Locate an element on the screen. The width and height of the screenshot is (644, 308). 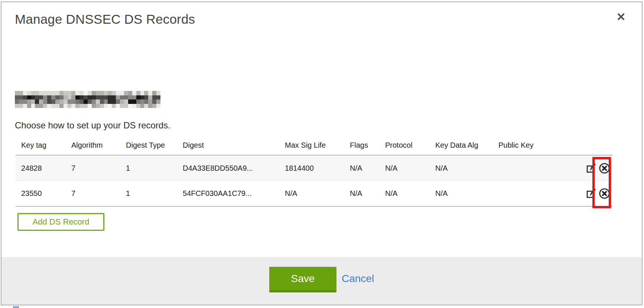
cell-algorithm: 7 is located at coordinates (93, 168).